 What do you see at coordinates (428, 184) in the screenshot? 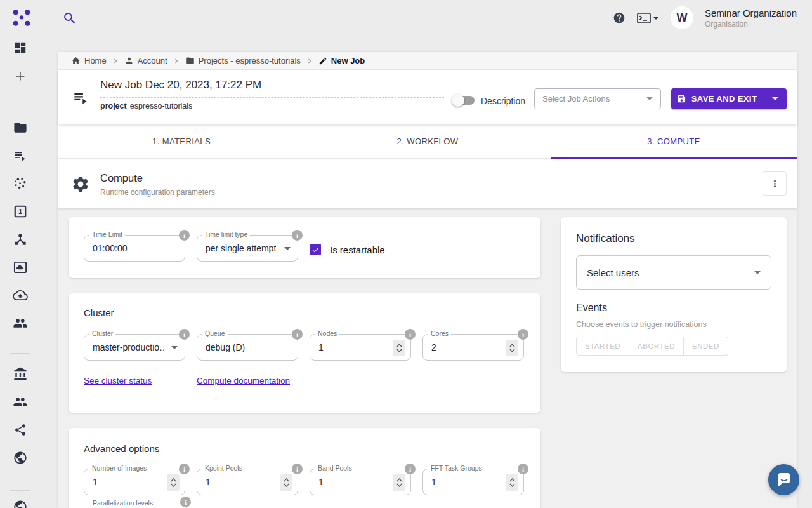
I see `compute-section-header: Compute Runtime configuration parameters` at bounding box center [428, 184].